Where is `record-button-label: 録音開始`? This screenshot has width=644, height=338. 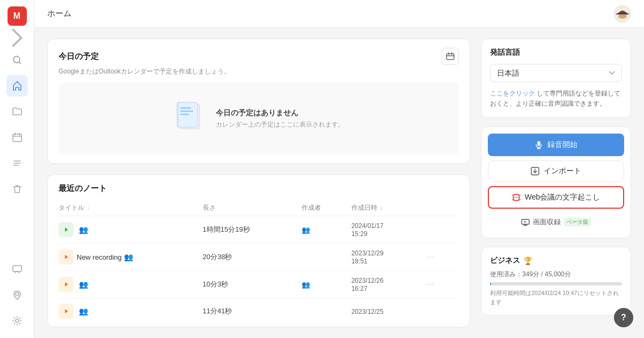
record-button-label: 録音開始 is located at coordinates (562, 145).